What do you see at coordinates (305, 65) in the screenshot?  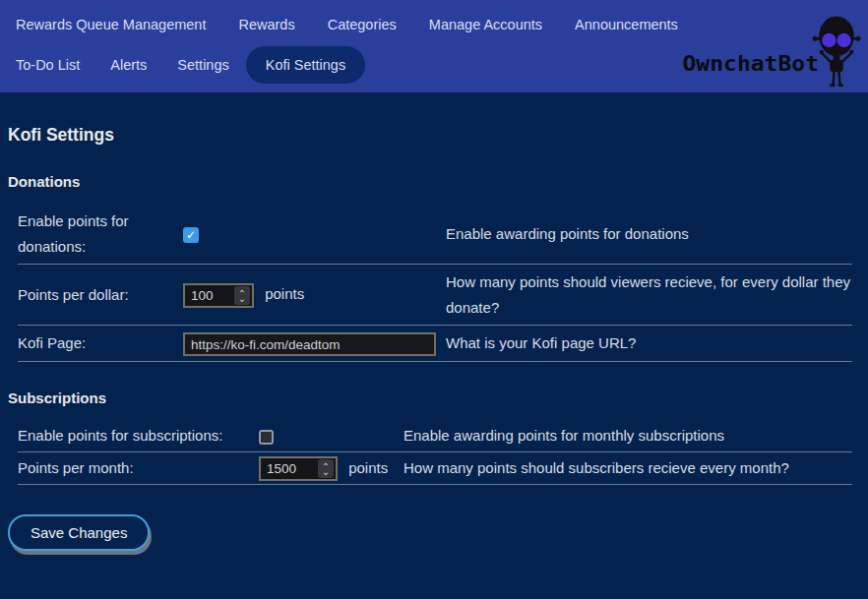 I see `nav-item-kofi-settings: Kofi Settings` at bounding box center [305, 65].